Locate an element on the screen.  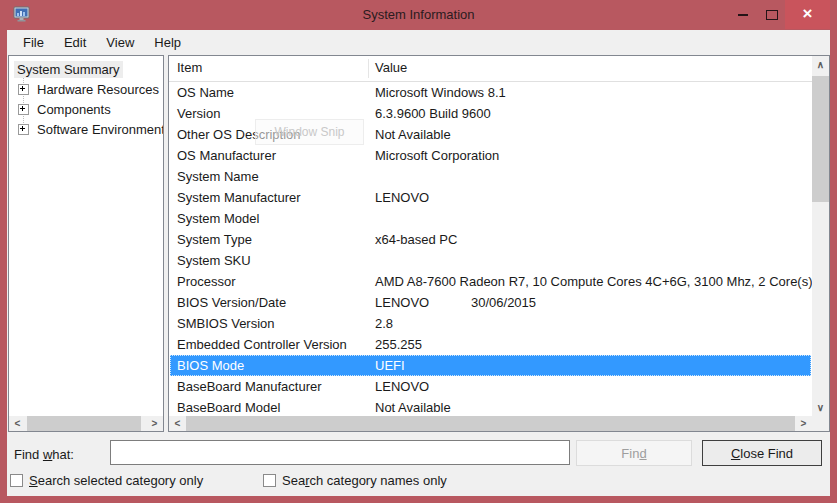
minimize-icon is located at coordinates (743, 15).